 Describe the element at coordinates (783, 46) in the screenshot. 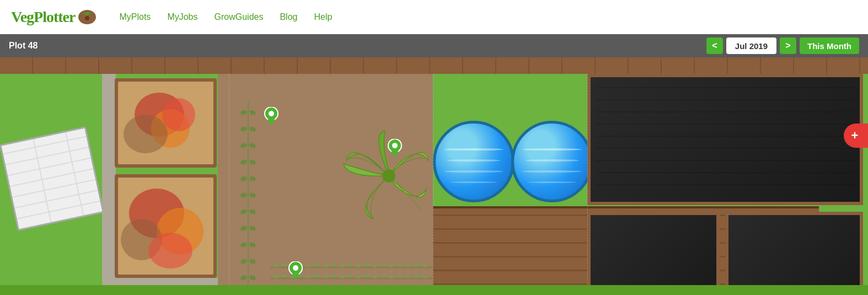

I see `date-nav: < Jul 2019 > This Month` at that location.